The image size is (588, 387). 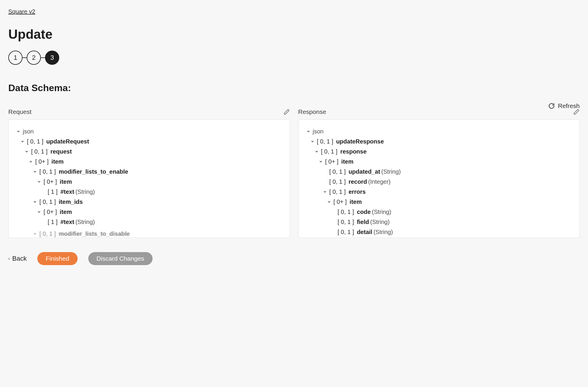 I want to click on back-label: Back, so click(x=20, y=259).